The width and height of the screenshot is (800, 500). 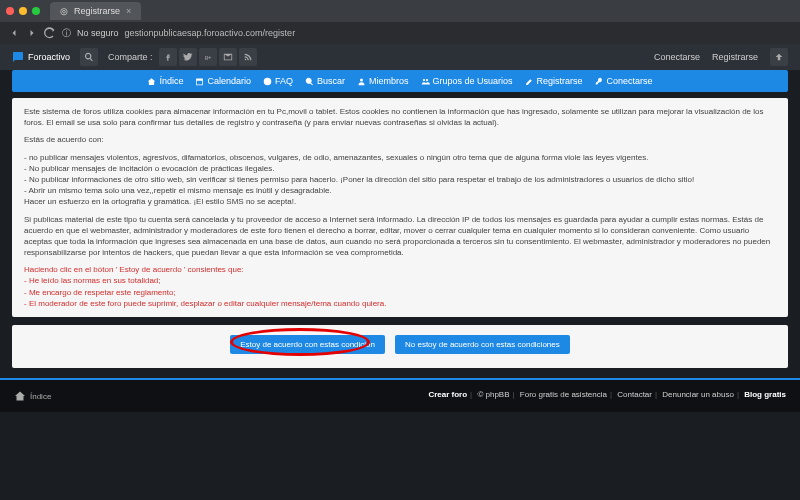 What do you see at coordinates (400, 280) in the screenshot?
I see `terms-r2: - He leído las normas en sus totalidad;` at bounding box center [400, 280].